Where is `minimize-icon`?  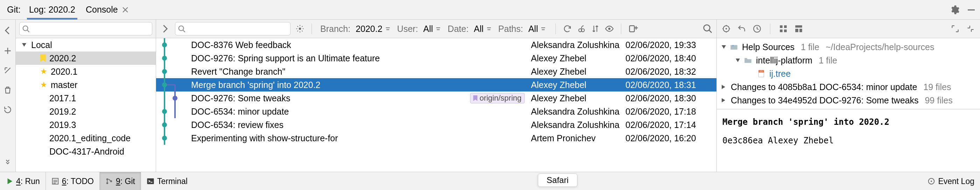
minimize-icon is located at coordinates (971, 10).